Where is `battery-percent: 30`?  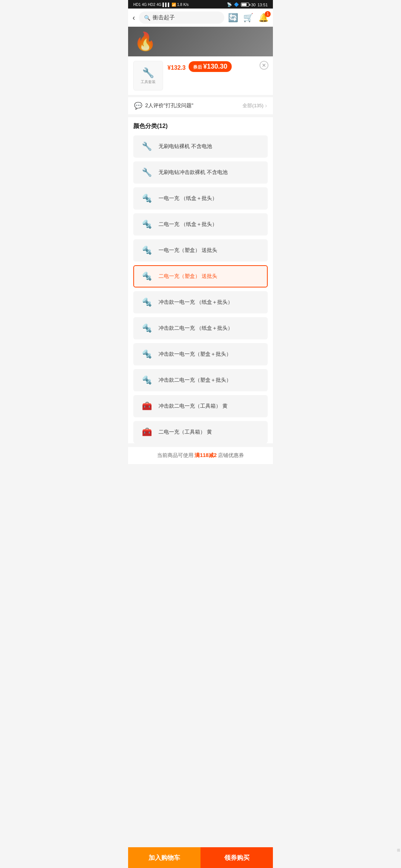 battery-percent: 30 is located at coordinates (253, 5).